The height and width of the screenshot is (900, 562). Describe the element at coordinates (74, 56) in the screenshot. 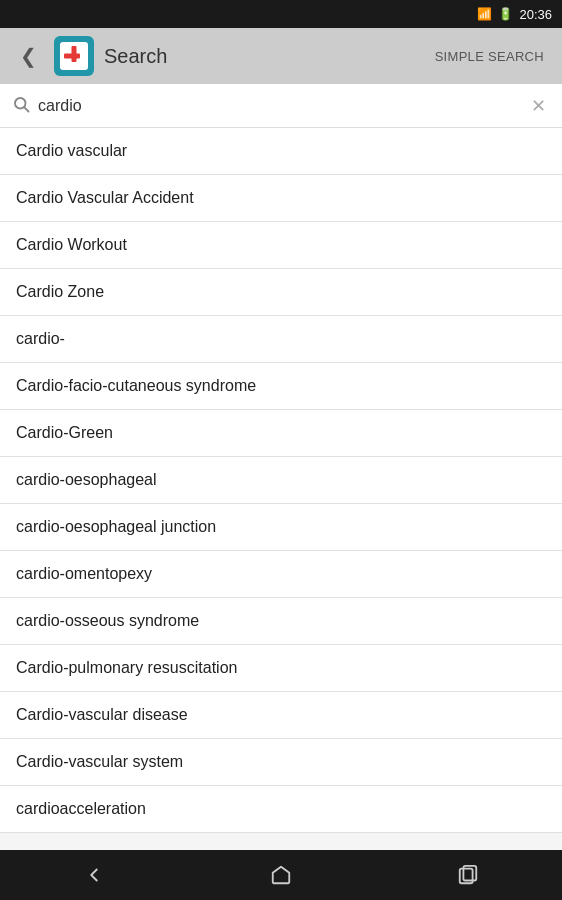

I see `app-icon-inner` at that location.